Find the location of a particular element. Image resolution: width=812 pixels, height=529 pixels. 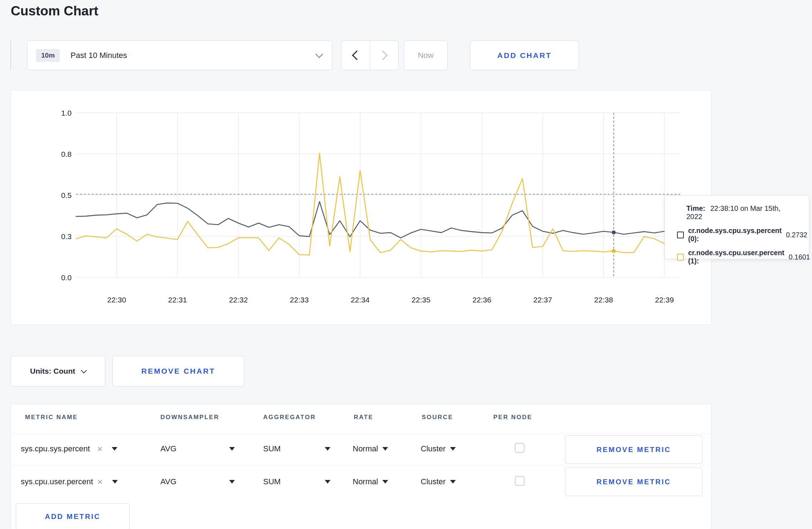

x-axis-tick-label: 22:35 is located at coordinates (421, 300).